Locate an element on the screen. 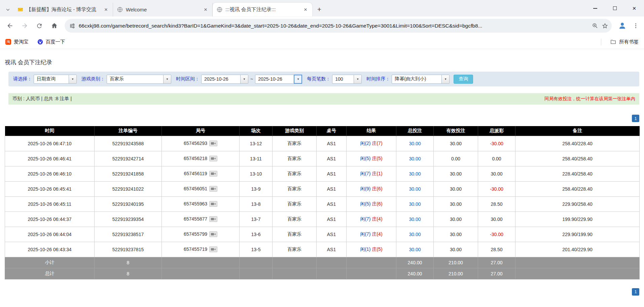 The image size is (644, 307). result-banker: 庄(6) is located at coordinates (377, 204).